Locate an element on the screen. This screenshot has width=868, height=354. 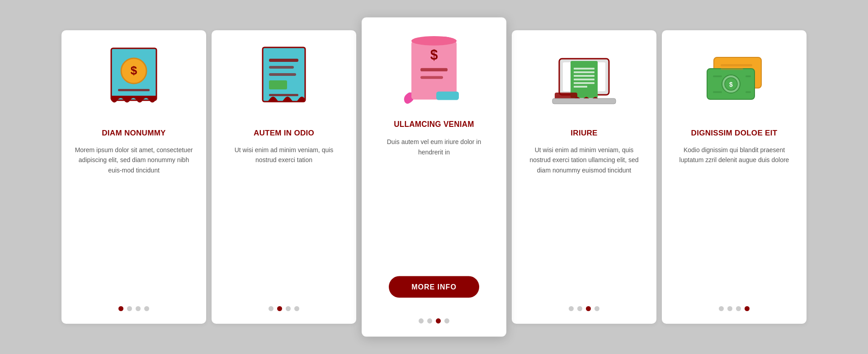
card-5-text: Kodio dignissim qui blandit praesent lup… is located at coordinates (734, 221).